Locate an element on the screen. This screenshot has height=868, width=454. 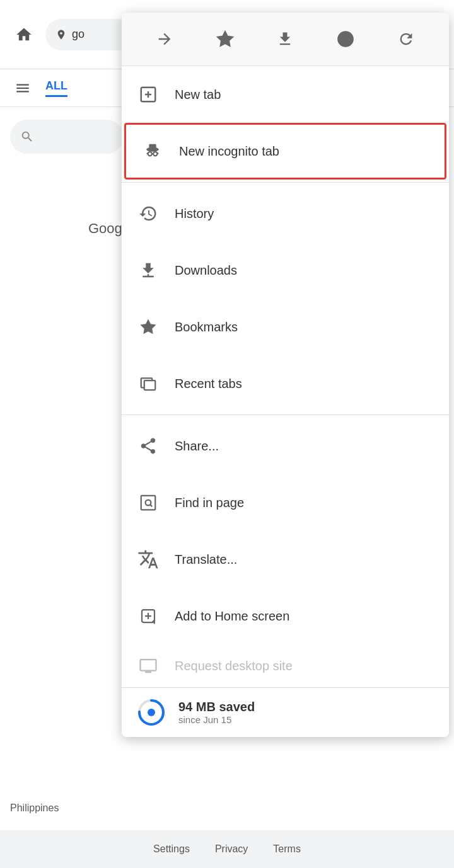
philippines-text: Philippines is located at coordinates (34, 808).